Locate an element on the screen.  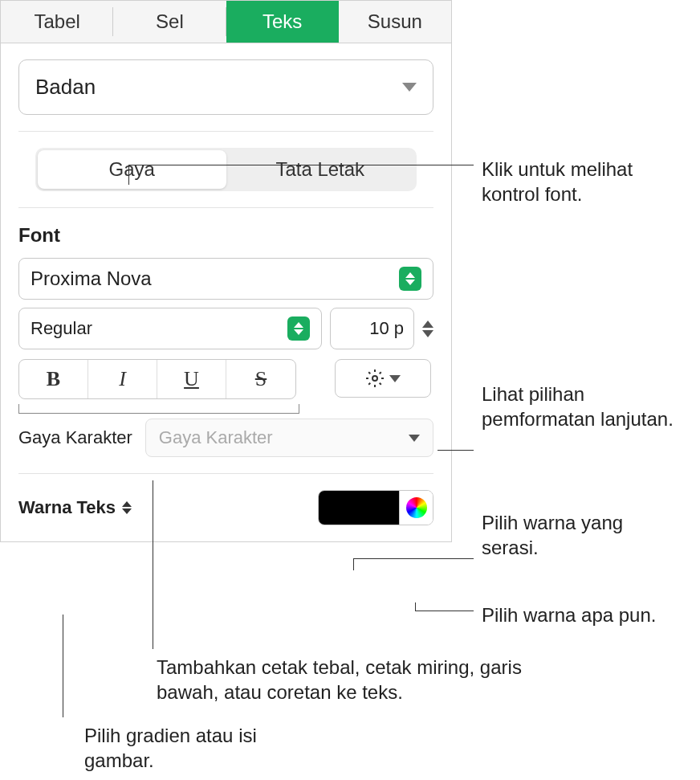
character-style-placeholder: Gaya Karakter is located at coordinates (216, 438).